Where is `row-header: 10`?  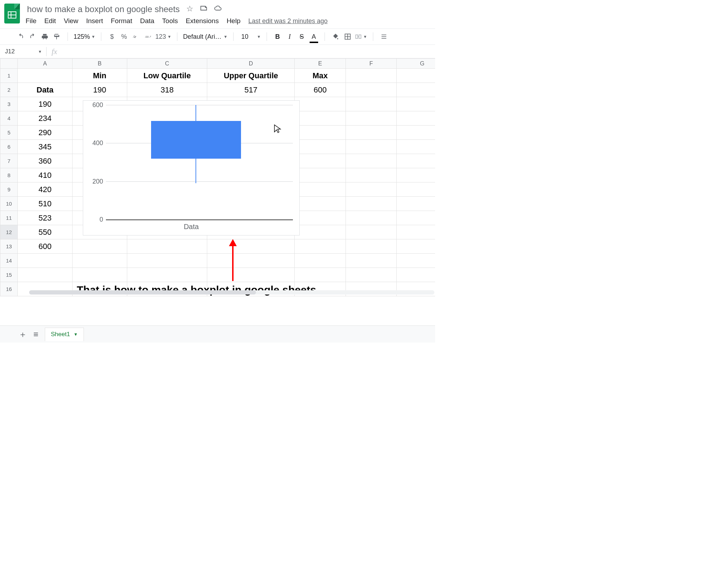
row-header: 10 is located at coordinates (9, 204).